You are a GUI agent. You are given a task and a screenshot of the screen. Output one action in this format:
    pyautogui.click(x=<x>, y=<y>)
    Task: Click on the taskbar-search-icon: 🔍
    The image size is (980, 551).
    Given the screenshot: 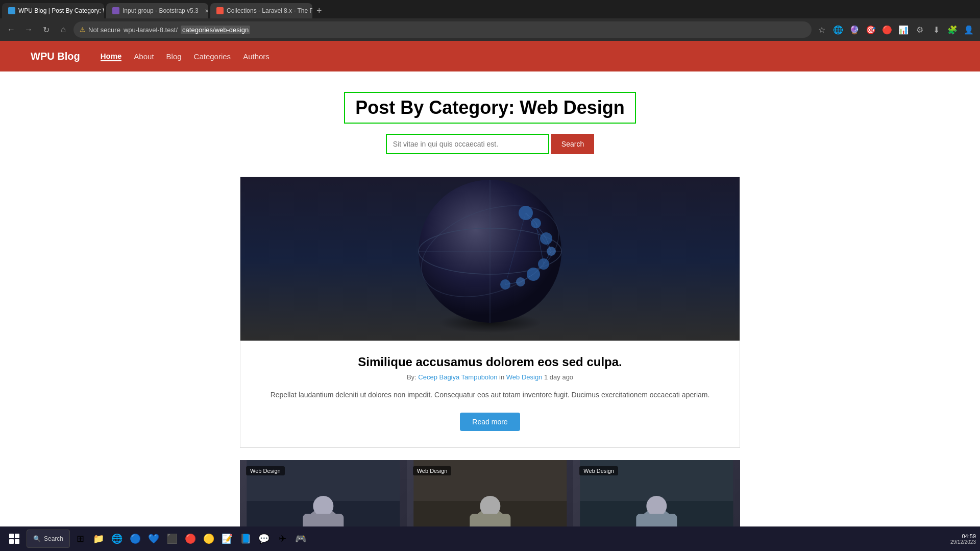 What is the action you would take?
    pyautogui.click(x=37, y=539)
    